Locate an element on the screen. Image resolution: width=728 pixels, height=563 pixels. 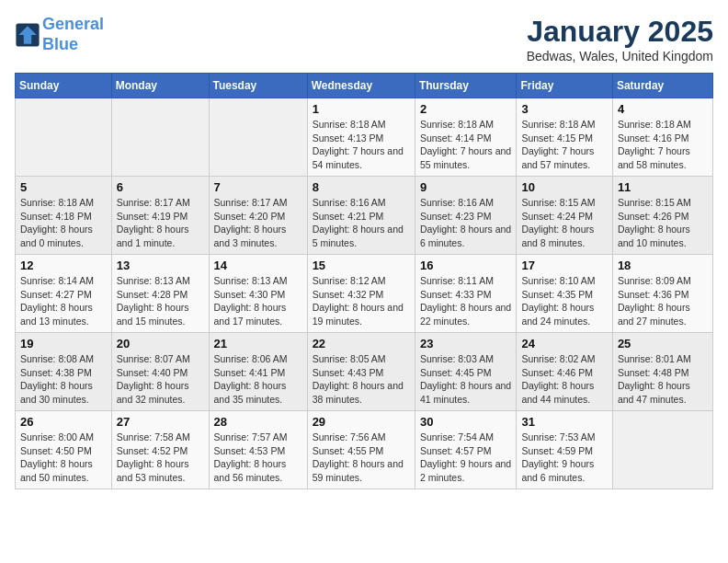
logo-text: General Blue is located at coordinates (74, 35).